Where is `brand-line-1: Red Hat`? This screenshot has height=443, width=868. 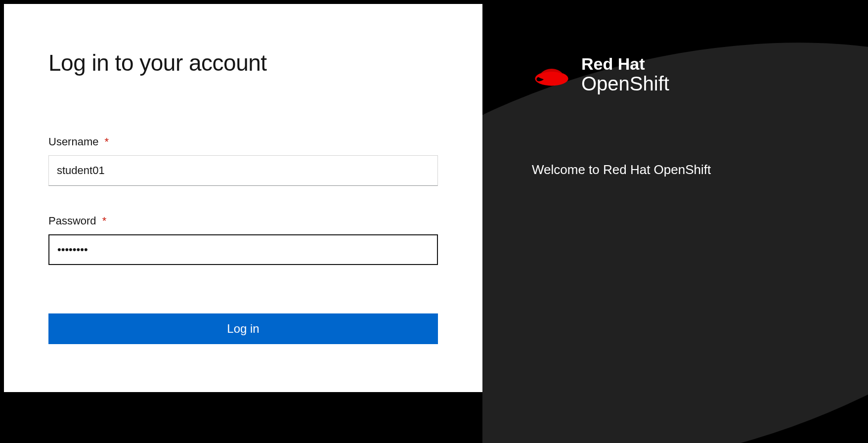 brand-line-1: Red Hat is located at coordinates (625, 64).